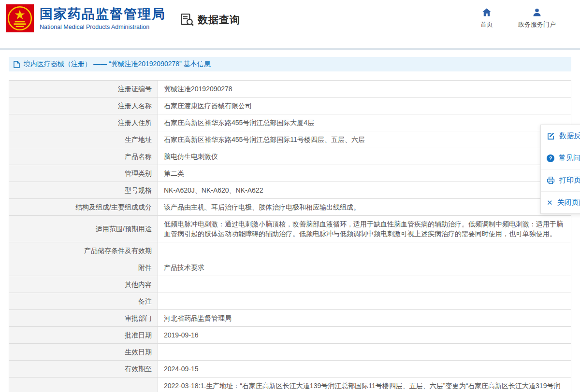  I want to click on row-label: 备注, so click(84, 301).